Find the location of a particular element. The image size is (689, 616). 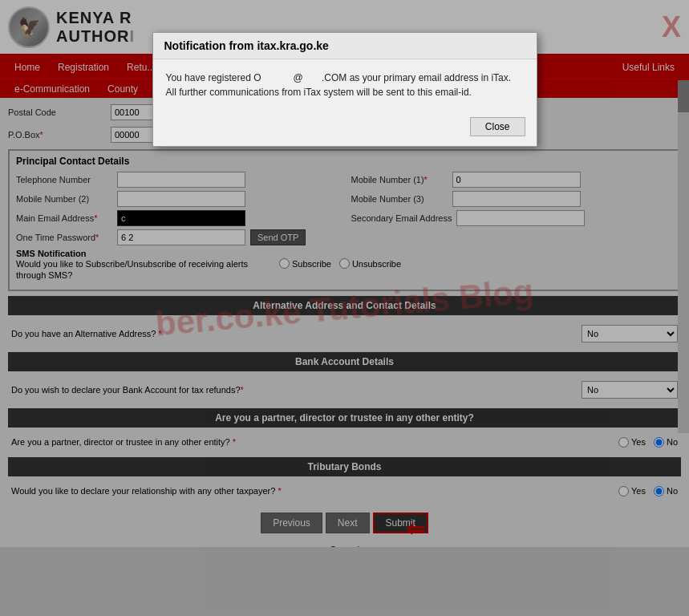

modal-footer: Close is located at coordinates (345, 128).